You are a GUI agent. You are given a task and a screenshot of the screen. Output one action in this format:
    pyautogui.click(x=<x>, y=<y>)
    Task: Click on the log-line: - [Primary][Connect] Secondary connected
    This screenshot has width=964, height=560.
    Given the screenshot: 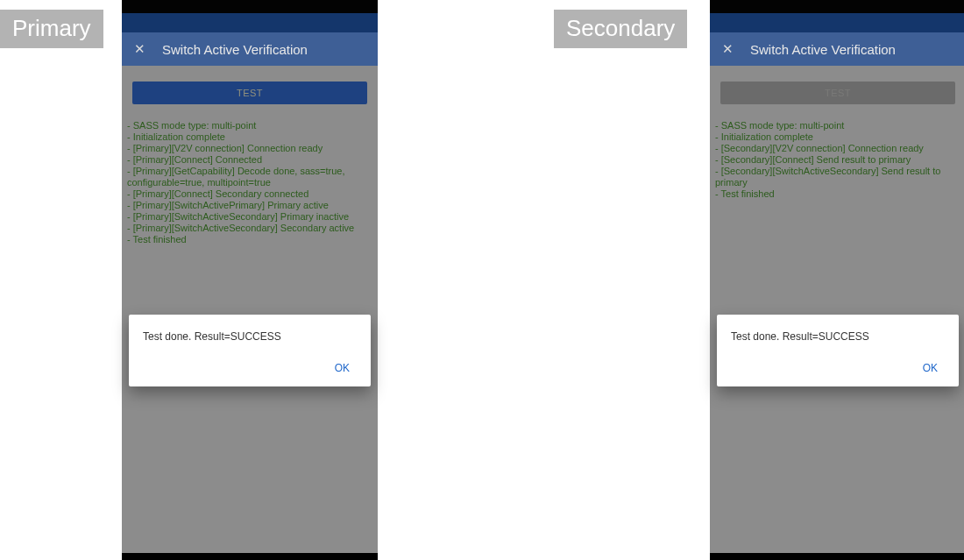 What is the action you would take?
    pyautogui.click(x=250, y=195)
    